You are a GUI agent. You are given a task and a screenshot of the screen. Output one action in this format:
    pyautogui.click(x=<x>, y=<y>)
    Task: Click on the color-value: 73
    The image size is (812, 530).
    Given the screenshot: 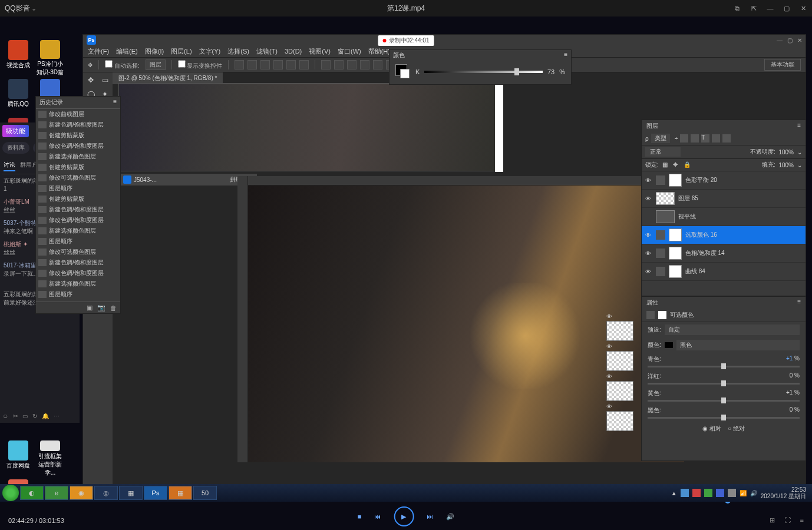 What is the action you would take?
    pyautogui.click(x=551, y=72)
    